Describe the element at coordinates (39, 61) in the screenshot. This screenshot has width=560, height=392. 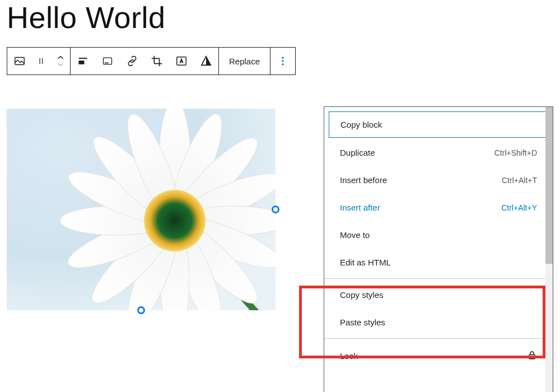
I see `toolbar-group-block` at that location.